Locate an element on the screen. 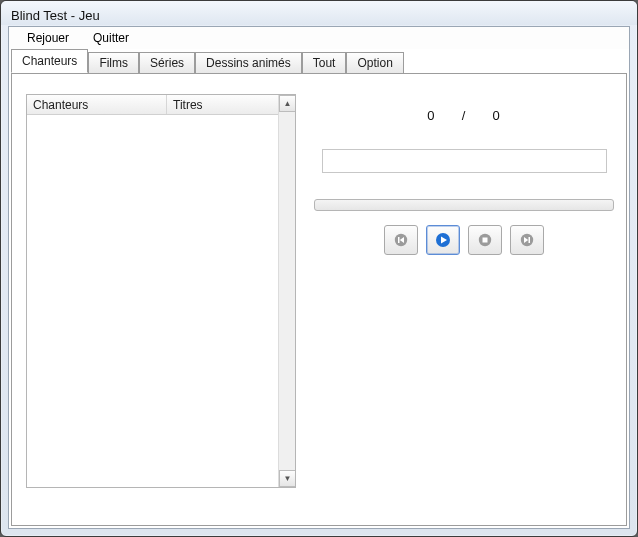 This screenshot has height=537, width=638. scroll-up-button: ▲ is located at coordinates (288, 104).